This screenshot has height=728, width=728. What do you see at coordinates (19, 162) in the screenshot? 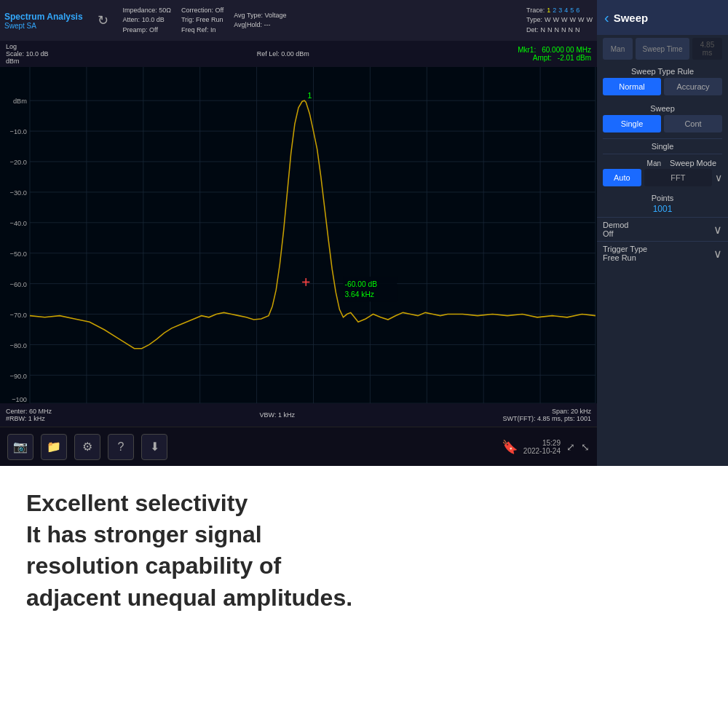
I see `svg-text: −20.0` at bounding box center [19, 162].